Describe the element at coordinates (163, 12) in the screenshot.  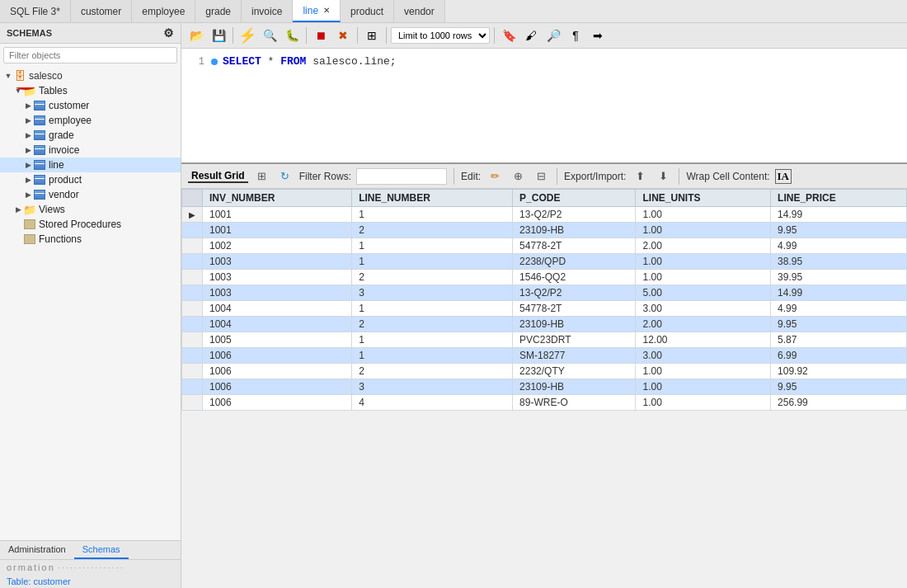
I see `tab-employee: employee` at that location.